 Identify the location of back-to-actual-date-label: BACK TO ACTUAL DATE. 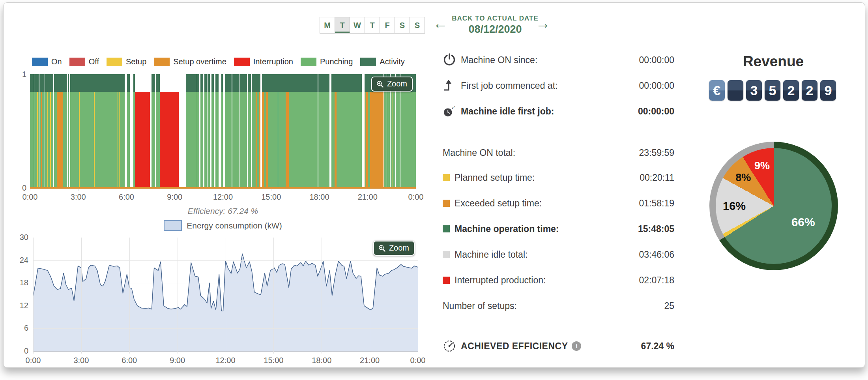
(495, 19).